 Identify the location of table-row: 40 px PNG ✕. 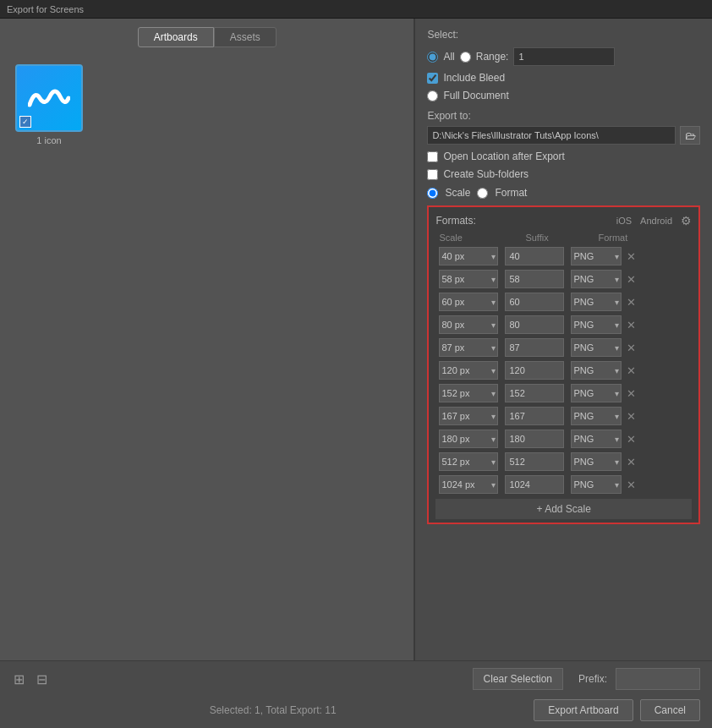
(563, 256).